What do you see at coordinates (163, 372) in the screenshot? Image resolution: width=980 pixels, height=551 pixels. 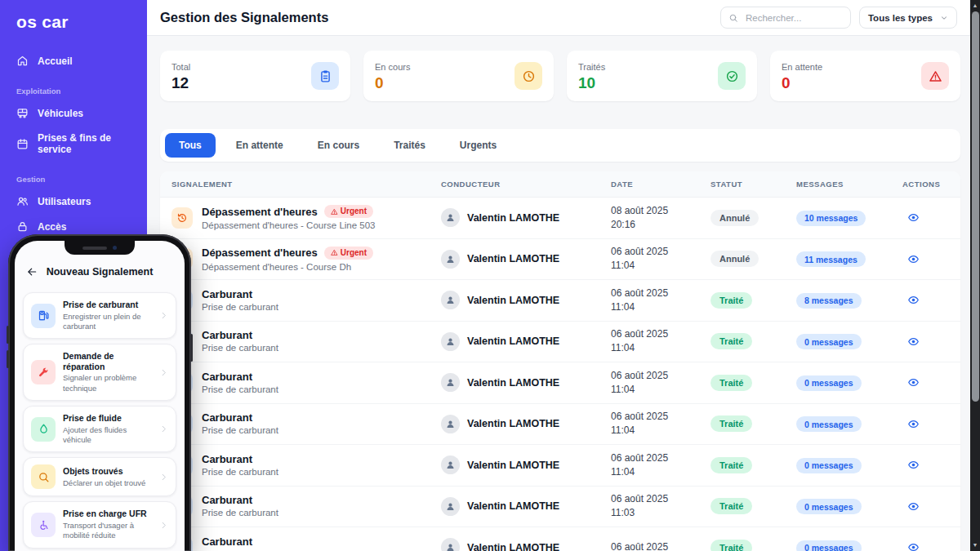 I see `chevron_right-icon` at bounding box center [163, 372].